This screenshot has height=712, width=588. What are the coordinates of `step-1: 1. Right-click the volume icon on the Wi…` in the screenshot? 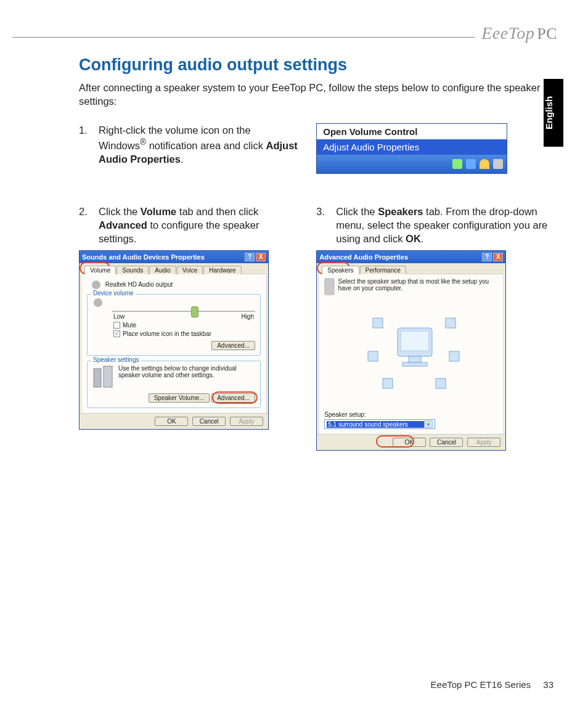 It's located at (189, 144).